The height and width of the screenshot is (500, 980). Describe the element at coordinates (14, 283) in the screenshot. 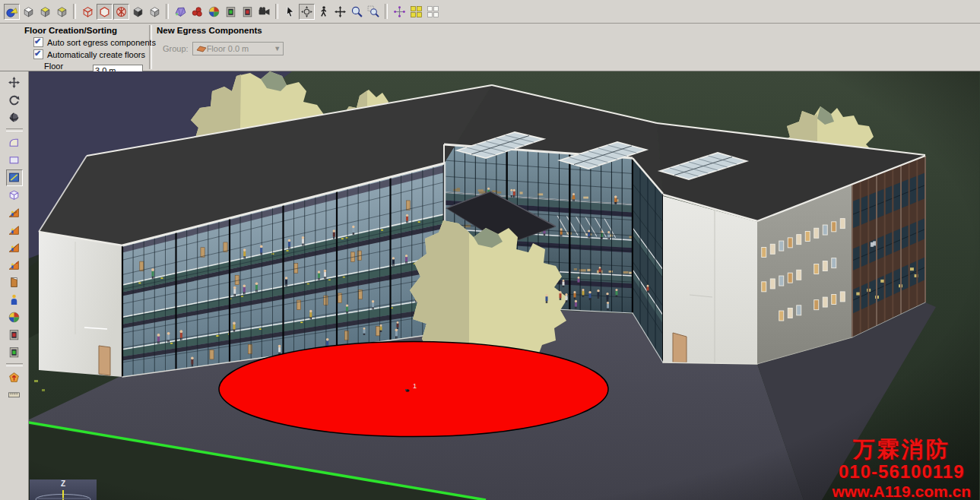

I see `doorway-tool-button` at that location.